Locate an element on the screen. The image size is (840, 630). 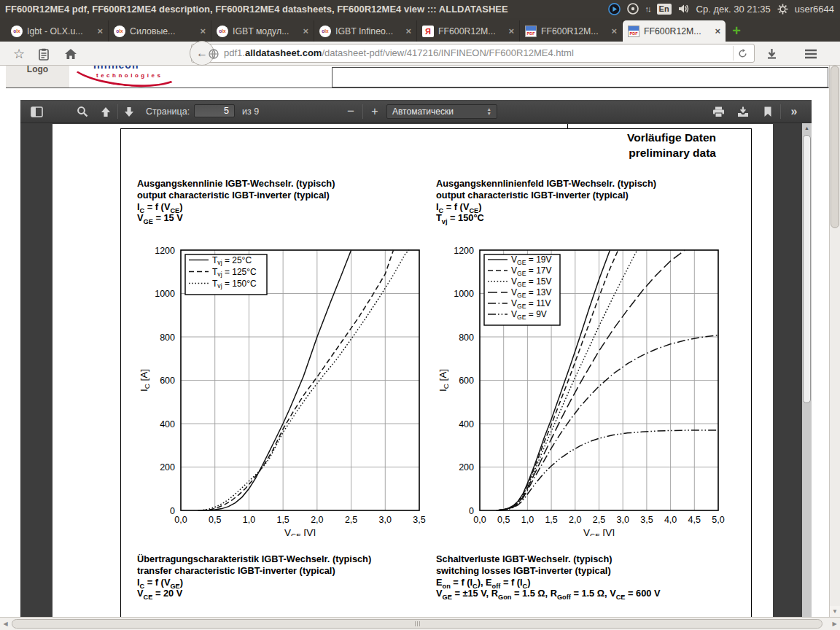
tab-igbt-modul: olx IGBT модул... × is located at coordinates (262, 31).